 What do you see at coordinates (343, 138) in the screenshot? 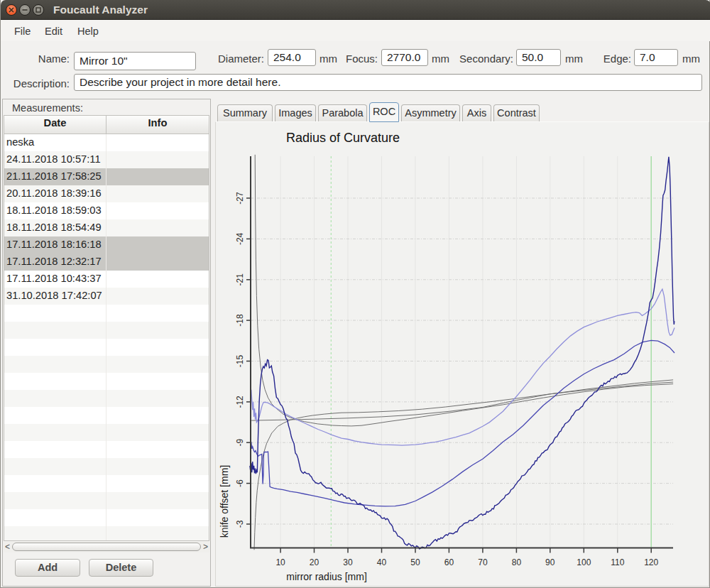
I see `svg-text: Radius of Curvature` at bounding box center [343, 138].